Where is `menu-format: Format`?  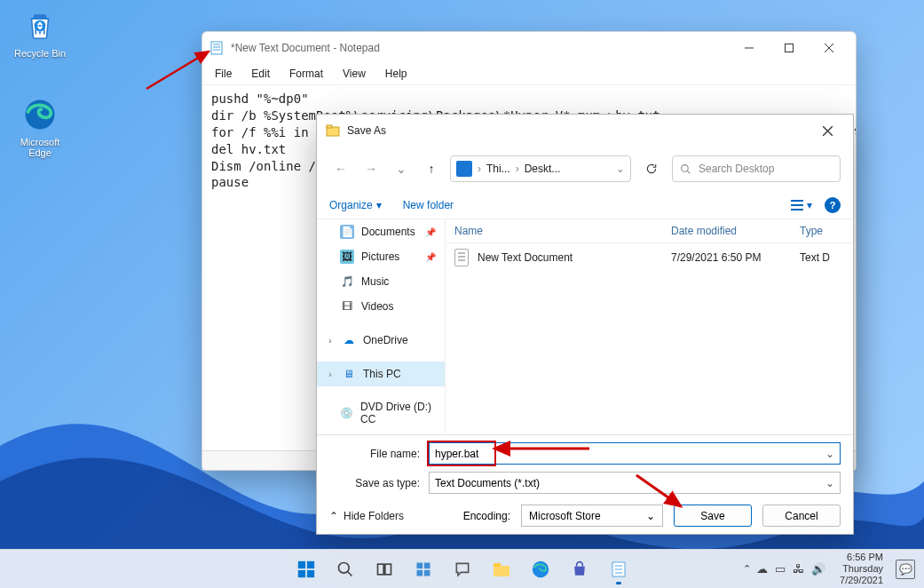
menu-format: Format is located at coordinates (306, 74).